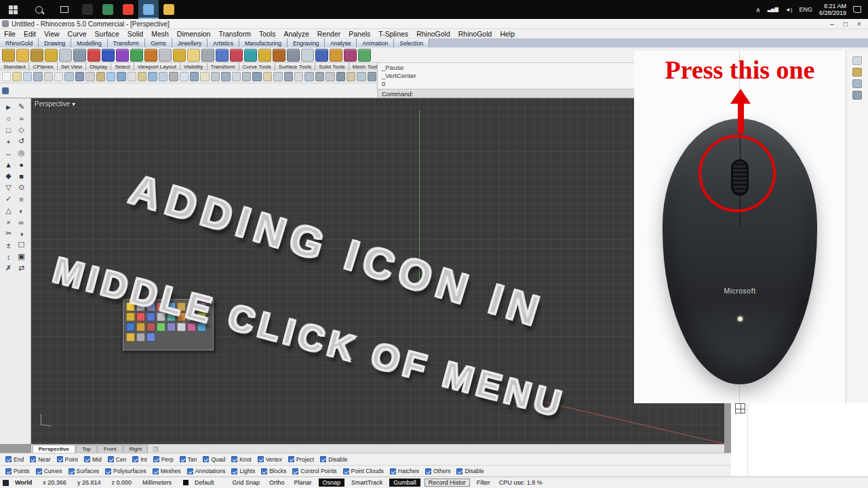  Describe the element at coordinates (107, 34) in the screenshot. I see `menu-item: Surface` at that location.